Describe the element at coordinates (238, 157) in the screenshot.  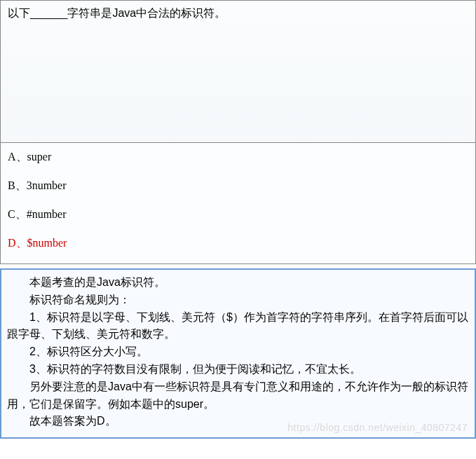
I see `option-a: A、super` at that location.